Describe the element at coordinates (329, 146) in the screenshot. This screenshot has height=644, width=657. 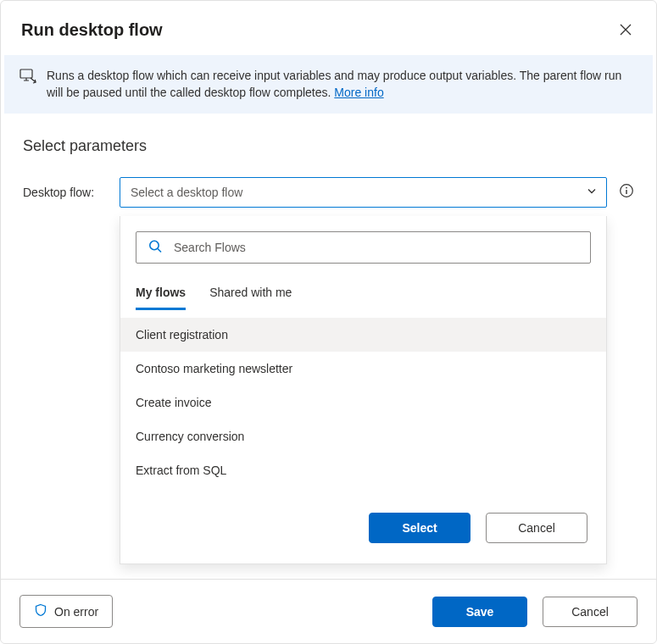
I see `section-title: Select parameters` at that location.